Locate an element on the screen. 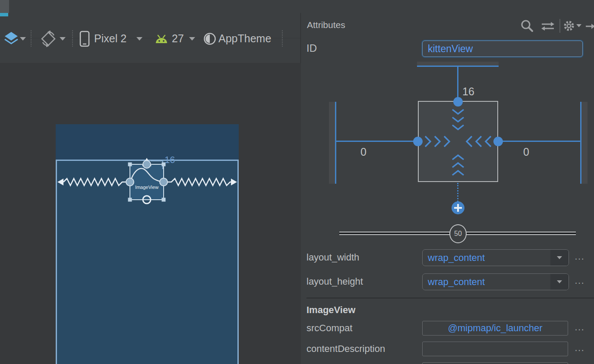 The height and width of the screenshot is (364, 594). id-input is located at coordinates (502, 49).